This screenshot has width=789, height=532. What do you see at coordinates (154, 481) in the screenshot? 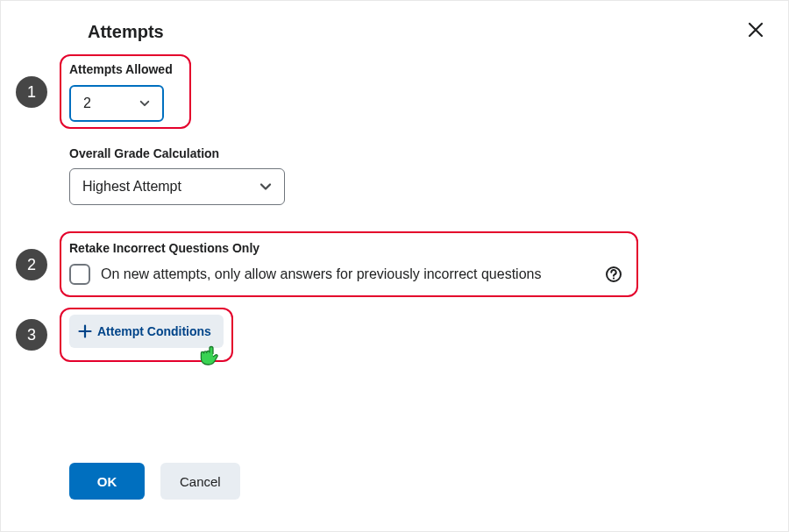
I see `dialog-footer-actions: OK Cancel` at bounding box center [154, 481].